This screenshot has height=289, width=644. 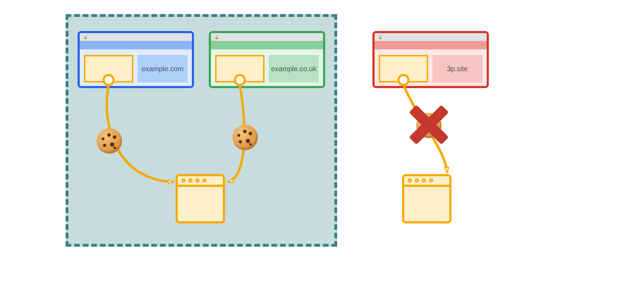 What do you see at coordinates (163, 69) in the screenshot?
I see `domain-label: example.com` at bounding box center [163, 69].